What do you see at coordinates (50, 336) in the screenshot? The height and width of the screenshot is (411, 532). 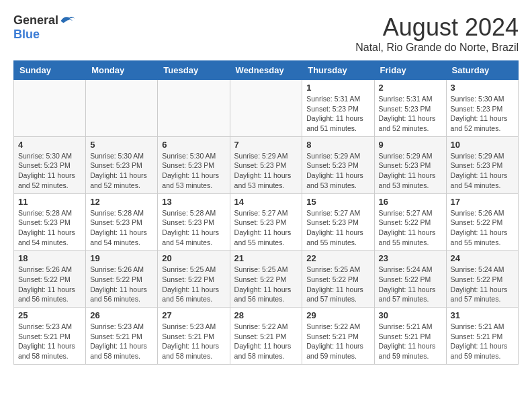 I see `table-row: 25Sunrise: 5:23 AMSunset: 5:21 PMDayligh…` at bounding box center [50, 336].